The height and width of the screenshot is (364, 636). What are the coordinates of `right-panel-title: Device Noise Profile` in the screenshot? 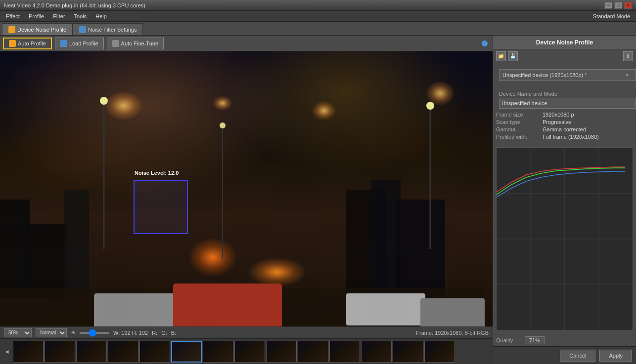 It's located at (565, 42).